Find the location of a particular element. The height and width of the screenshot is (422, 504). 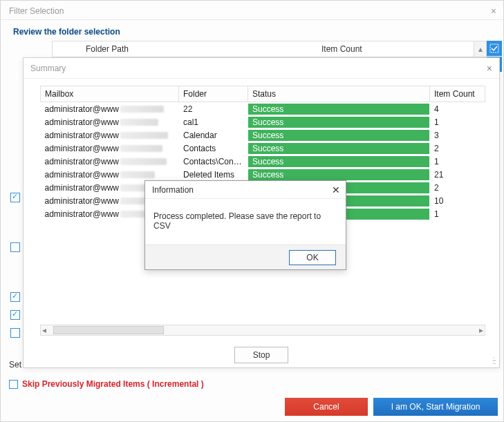

folder-table-header: Folder Path Item Count ▴ is located at coordinates (270, 49).